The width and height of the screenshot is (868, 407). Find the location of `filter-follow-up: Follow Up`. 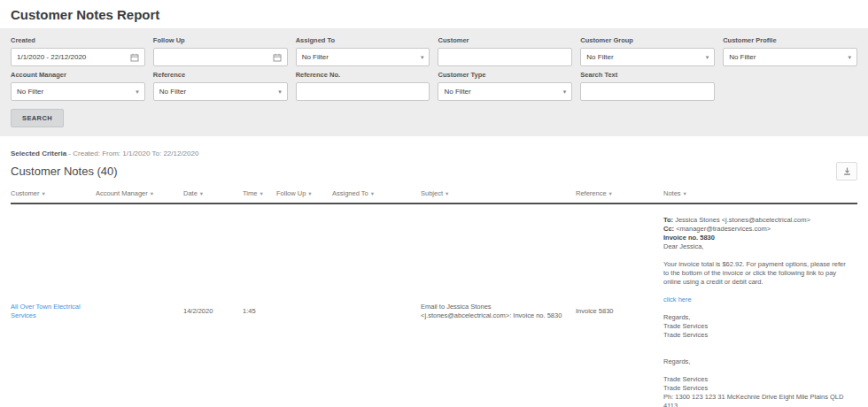

filter-follow-up: Follow Up is located at coordinates (221, 50).